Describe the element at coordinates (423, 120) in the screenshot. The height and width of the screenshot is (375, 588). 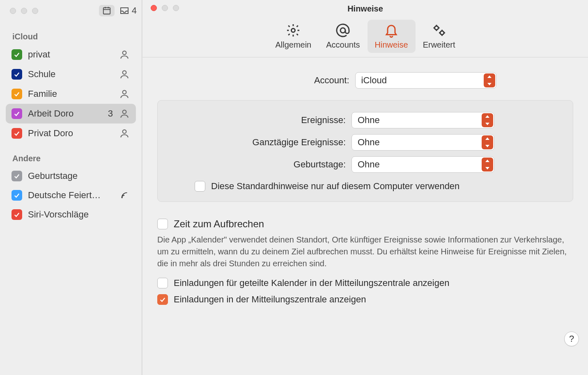
I see `events-select: Ohne` at that location.